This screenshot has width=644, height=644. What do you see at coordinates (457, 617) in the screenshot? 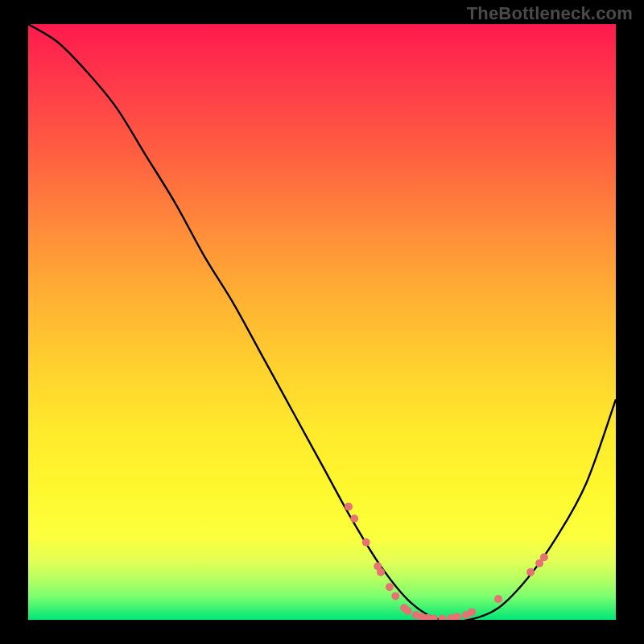
I see `marker-pt-p` at bounding box center [457, 617].